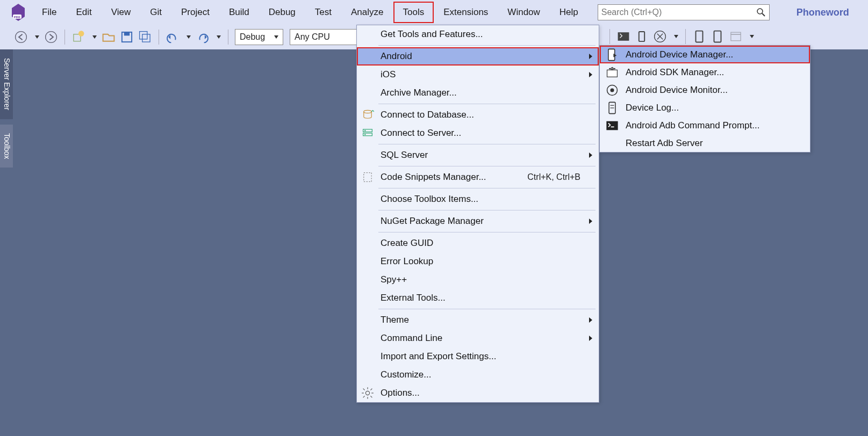 This screenshot has height=436, width=868. I want to click on tools-item-import-and-export-settings: Import and Export Settings..., so click(478, 357).